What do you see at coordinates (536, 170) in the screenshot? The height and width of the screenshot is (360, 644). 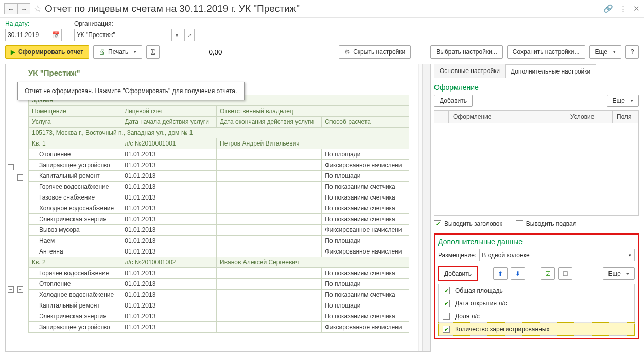 I see `format-table-body` at bounding box center [536, 170].